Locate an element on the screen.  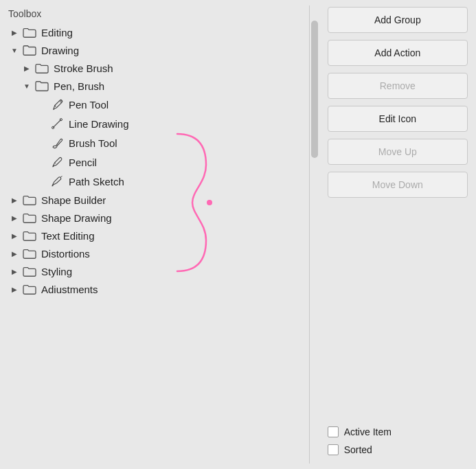
label-stroke-brush: Stroke Brush is located at coordinates (84, 69).